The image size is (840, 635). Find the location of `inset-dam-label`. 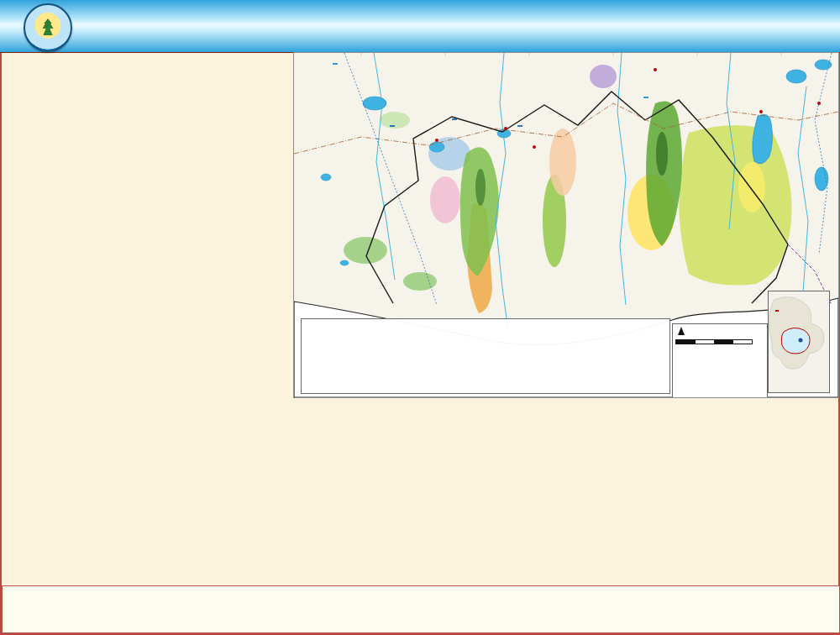

inset-dam-label is located at coordinates (777, 311).